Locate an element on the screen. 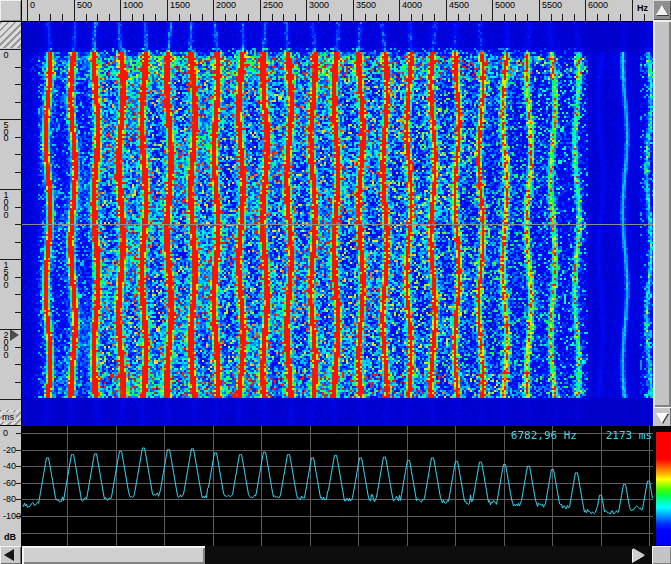  db-ruler: dB 0-20-40-60-80-100 is located at coordinates (11, 486).